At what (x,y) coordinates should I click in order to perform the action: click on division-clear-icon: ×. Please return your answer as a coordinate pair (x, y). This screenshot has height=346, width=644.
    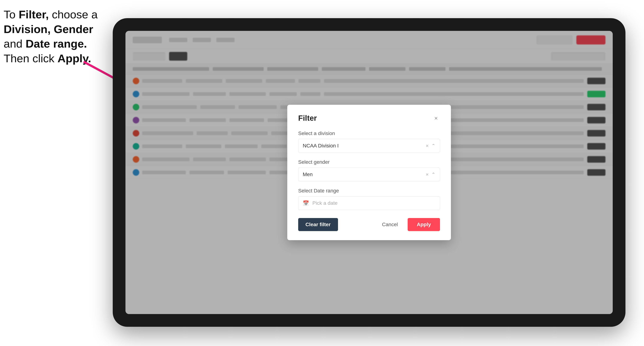
    Looking at the image, I should click on (427, 146).